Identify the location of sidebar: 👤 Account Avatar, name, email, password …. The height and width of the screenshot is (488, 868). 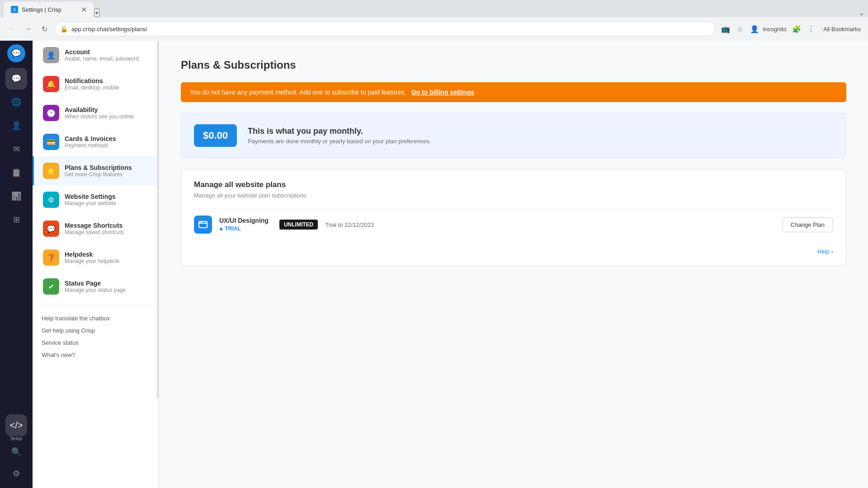
(96, 264).